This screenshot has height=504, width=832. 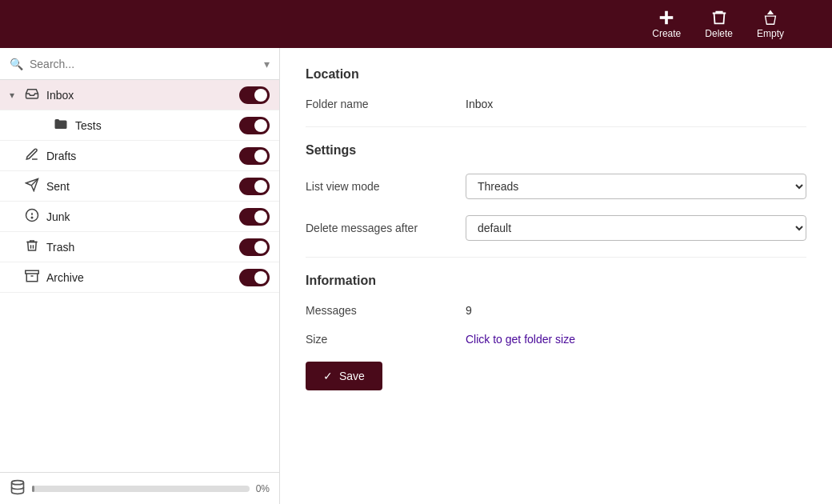 I want to click on trash-toggle, so click(x=254, y=247).